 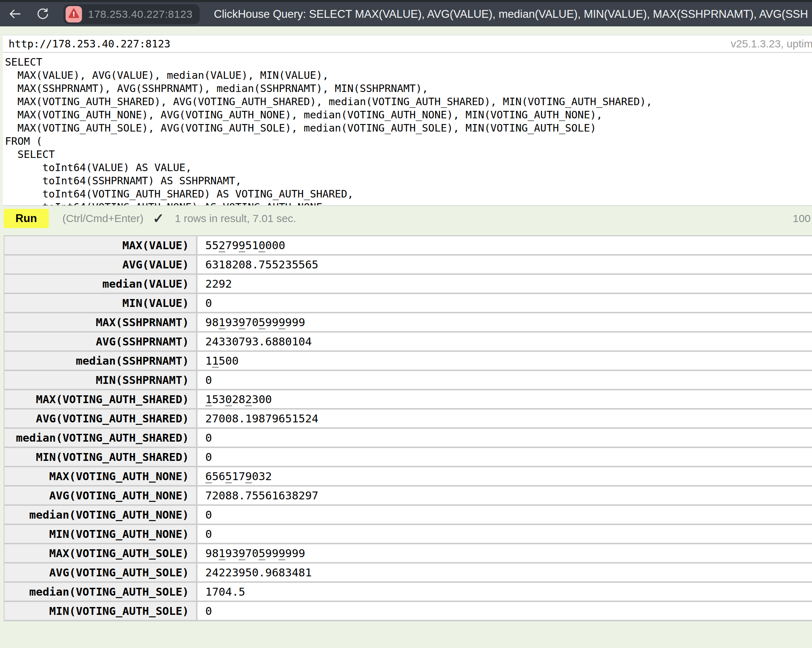 What do you see at coordinates (15, 15) in the screenshot?
I see `back-icon` at bounding box center [15, 15].